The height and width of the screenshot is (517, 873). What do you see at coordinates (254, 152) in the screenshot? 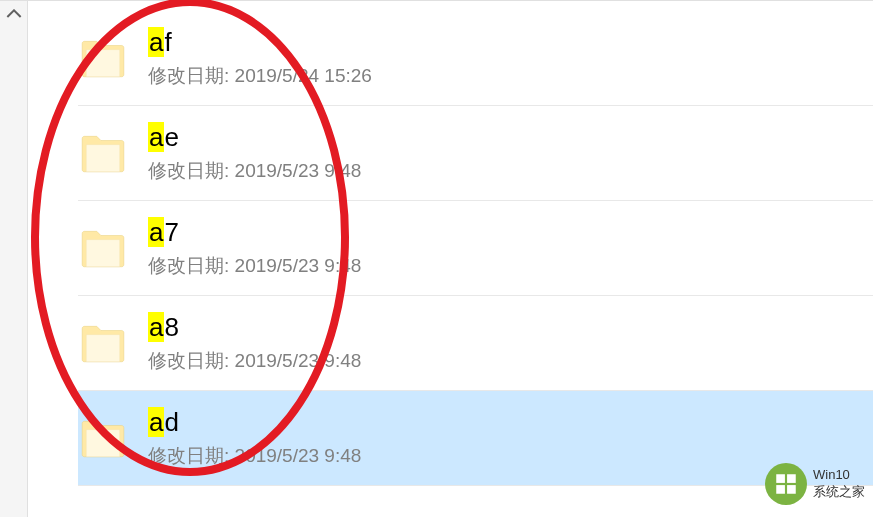
I see `file-details: ae 修改日期: 2019/5/23 9:48` at bounding box center [254, 152].